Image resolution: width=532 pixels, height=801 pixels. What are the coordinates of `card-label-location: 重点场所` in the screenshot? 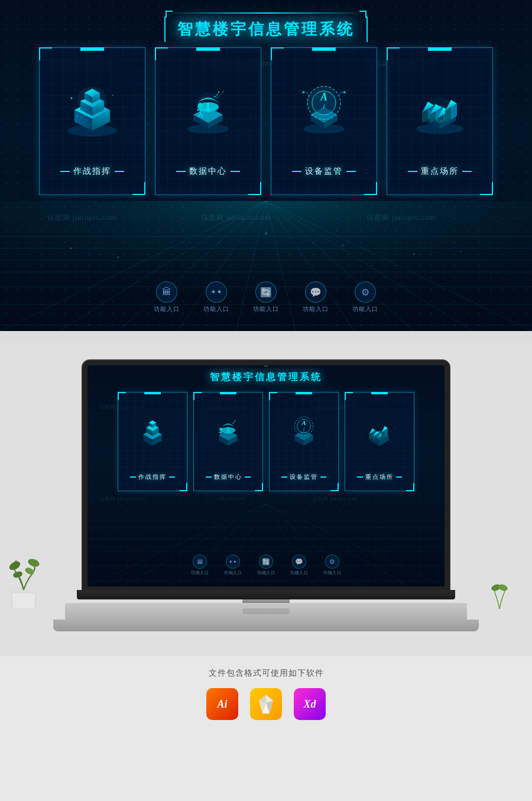 It's located at (440, 171).